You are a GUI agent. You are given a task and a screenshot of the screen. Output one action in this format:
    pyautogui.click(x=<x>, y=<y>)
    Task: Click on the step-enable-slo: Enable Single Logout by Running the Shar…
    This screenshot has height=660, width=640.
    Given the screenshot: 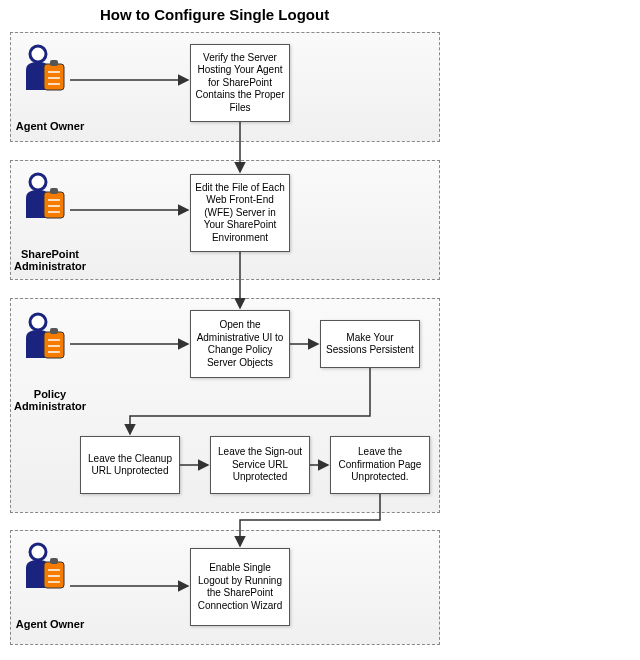 What is the action you would take?
    pyautogui.click(x=240, y=587)
    